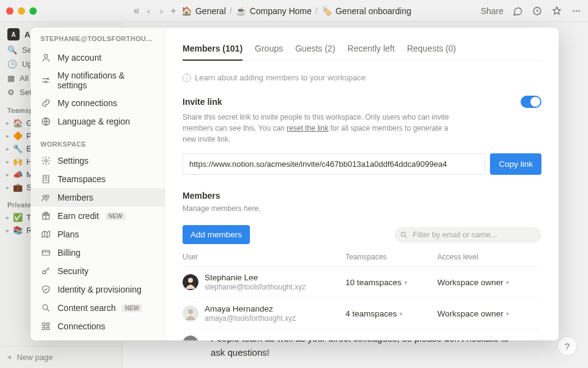 Image resolution: width=588 pixels, height=368 pixels. Describe the element at coordinates (294, 11) in the screenshot. I see `window-titlebar: « ‹ › + 🏠 General / ☕ Company Home / 🏷️ …` at that location.